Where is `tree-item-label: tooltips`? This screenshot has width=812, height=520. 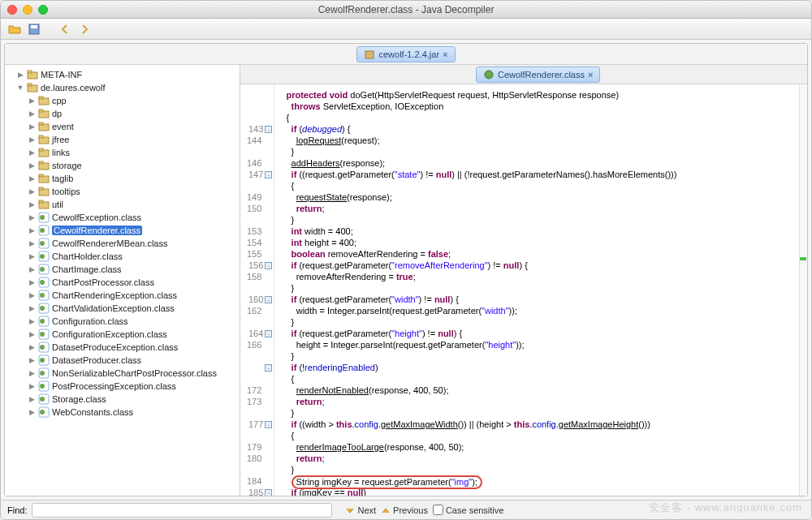
tree-item-label: tooltips is located at coordinates (67, 191).